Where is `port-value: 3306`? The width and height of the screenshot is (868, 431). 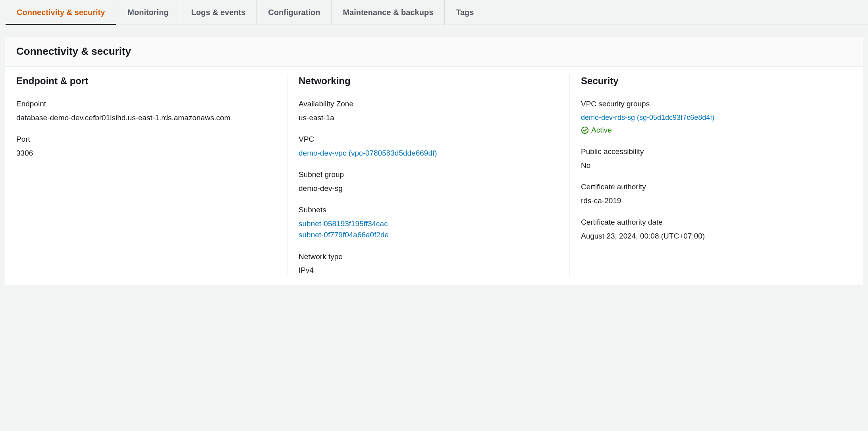
port-value: 3306 is located at coordinates (146, 153).